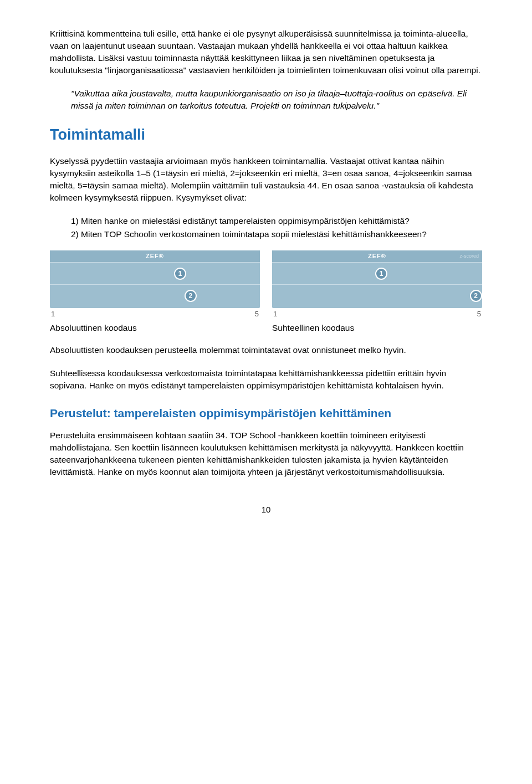 The width and height of the screenshot is (532, 784). What do you see at coordinates (266, 52) in the screenshot?
I see `intro-paragraph: Kriittisinä kommentteina tuli esille, et…` at bounding box center [266, 52].